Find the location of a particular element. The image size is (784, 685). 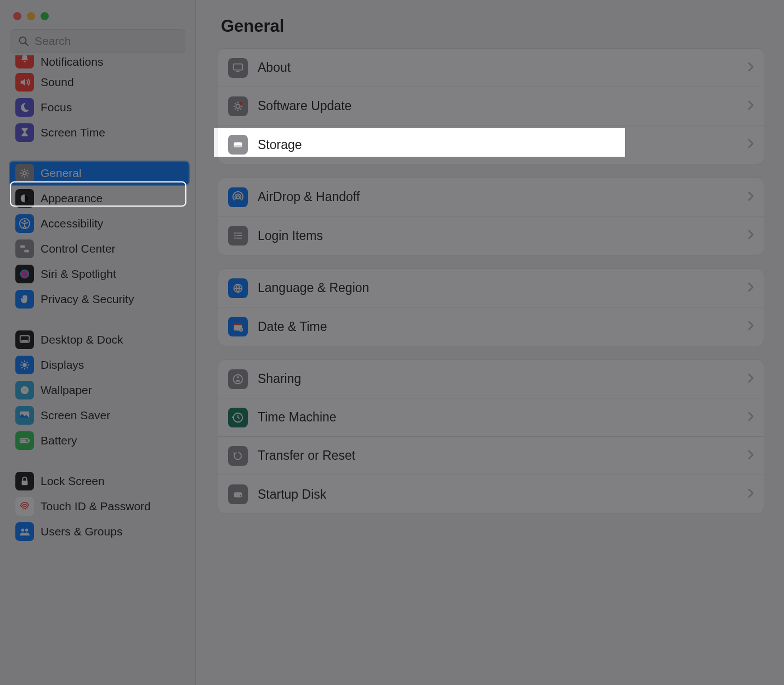

users-icon is located at coordinates (25, 532).